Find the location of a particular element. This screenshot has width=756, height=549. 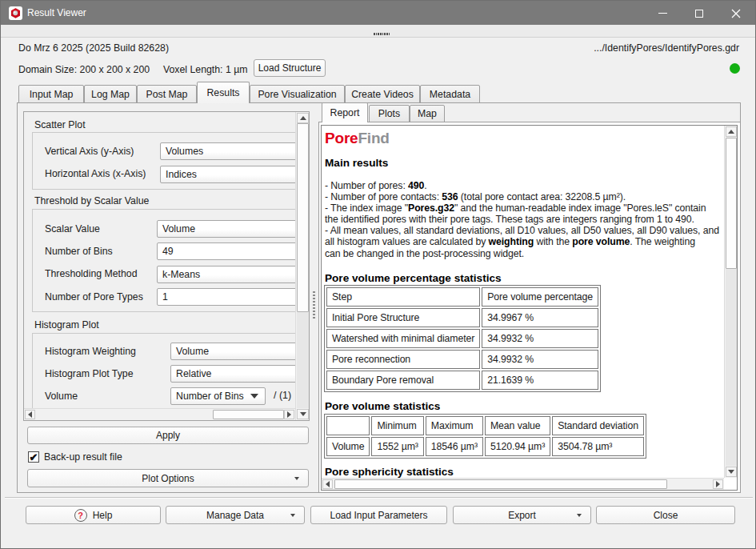

close-button is located at coordinates (736, 13).